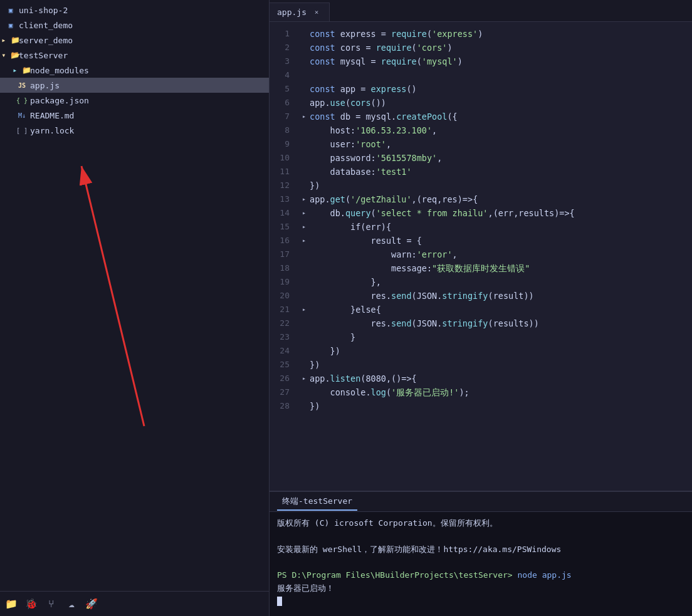  I want to click on code-line-20: 20 res.send(JSON.stringify(result)), so click(481, 296).